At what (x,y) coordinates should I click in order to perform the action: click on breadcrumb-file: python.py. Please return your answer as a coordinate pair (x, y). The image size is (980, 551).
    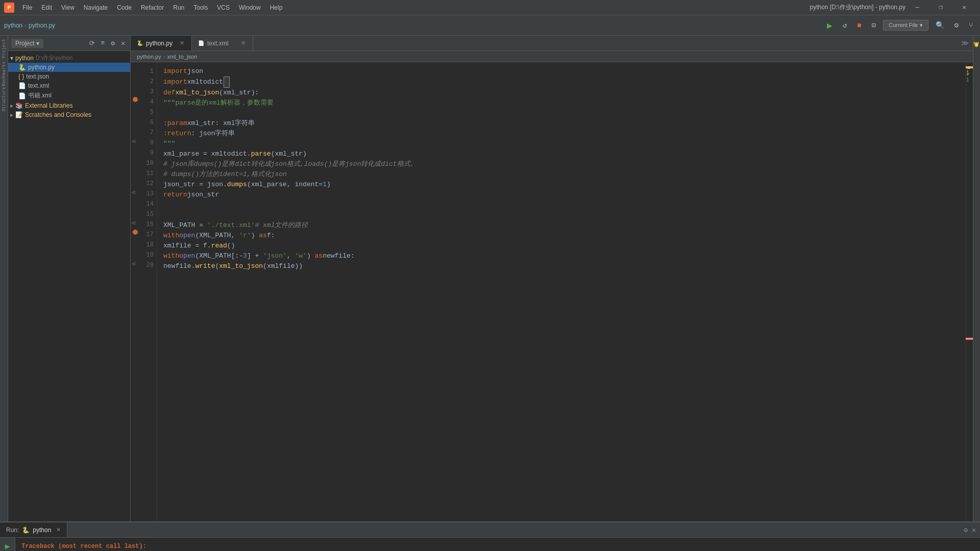
    Looking at the image, I should click on (149, 57).